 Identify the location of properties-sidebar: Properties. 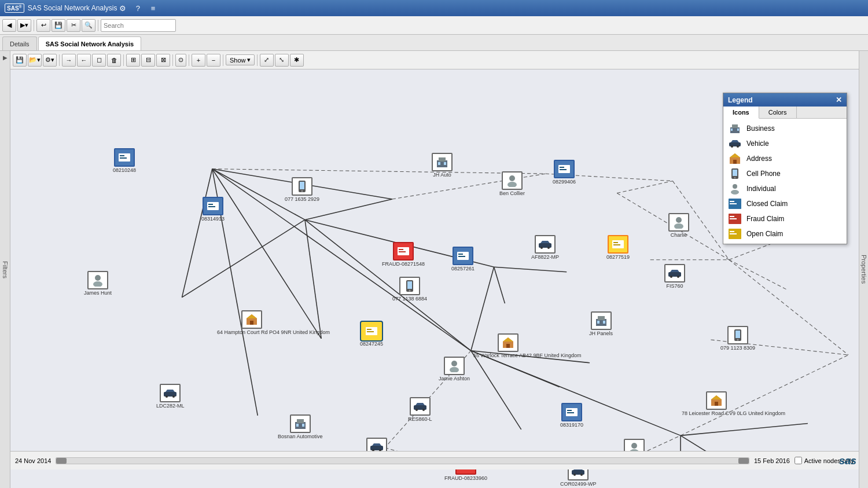
(863, 270).